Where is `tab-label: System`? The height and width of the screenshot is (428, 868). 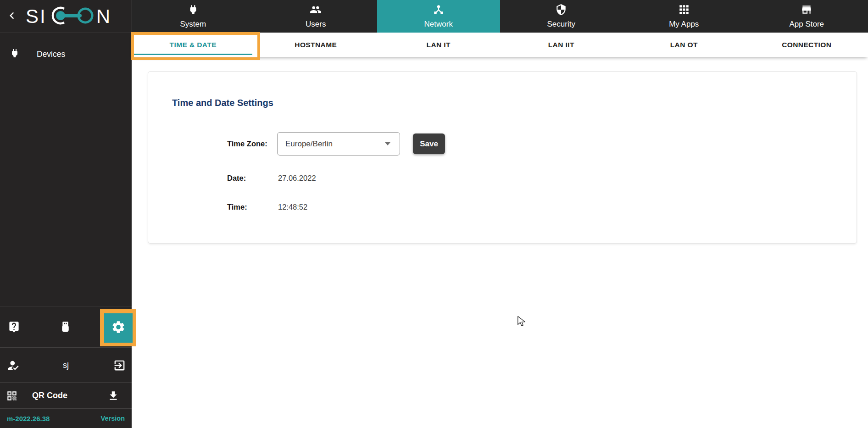 tab-label: System is located at coordinates (193, 24).